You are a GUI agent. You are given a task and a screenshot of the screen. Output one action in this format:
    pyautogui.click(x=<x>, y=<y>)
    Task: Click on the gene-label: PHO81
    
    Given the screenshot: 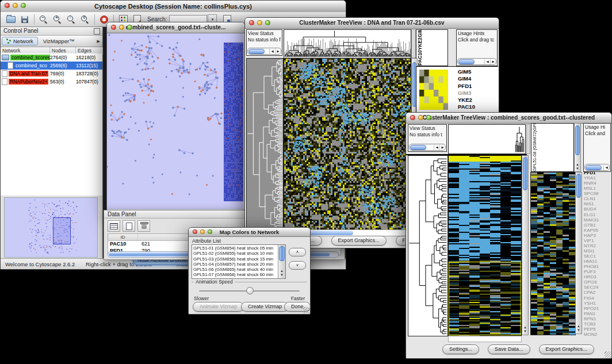 What is the action you would take?
    pyautogui.click(x=597, y=267)
    